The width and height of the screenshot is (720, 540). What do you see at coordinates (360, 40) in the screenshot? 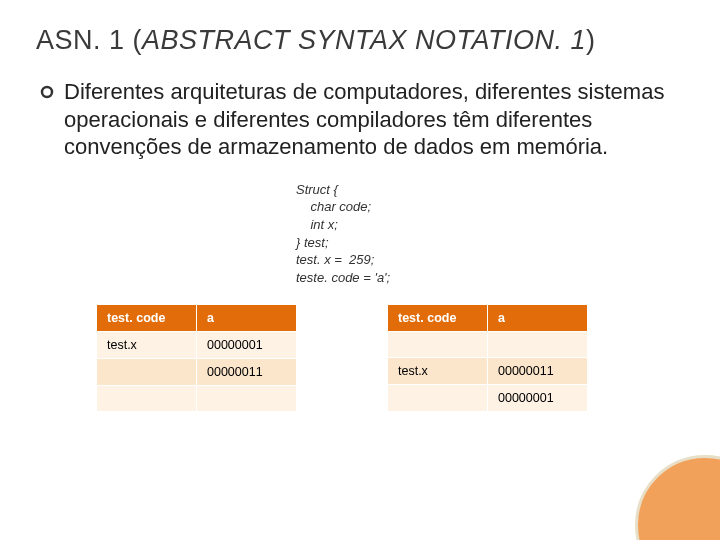
I see `slide-title: ASN. 1 (ABSTRACT SYNTAX NOTATION. 1)` at bounding box center [360, 40].